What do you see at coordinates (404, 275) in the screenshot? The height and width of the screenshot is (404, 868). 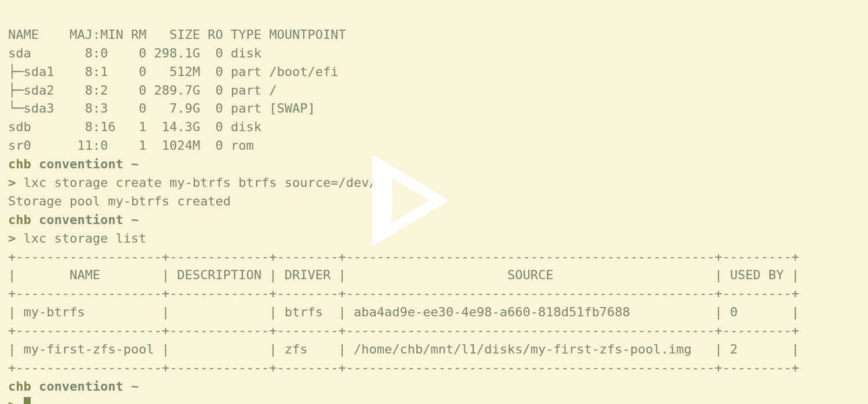 I see `table-header: | NAME | DESCRIPTION | DRIVER | SOURCE |…` at bounding box center [404, 275].